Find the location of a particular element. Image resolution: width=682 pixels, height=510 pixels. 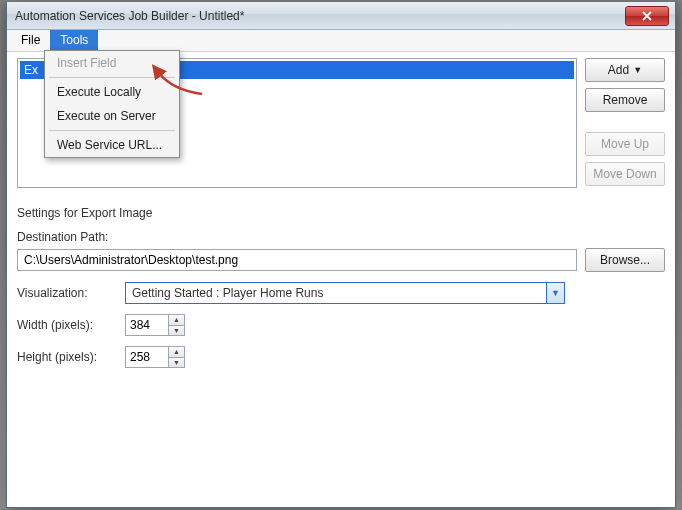

visualization-label: Visualization: is located at coordinates (67, 293).